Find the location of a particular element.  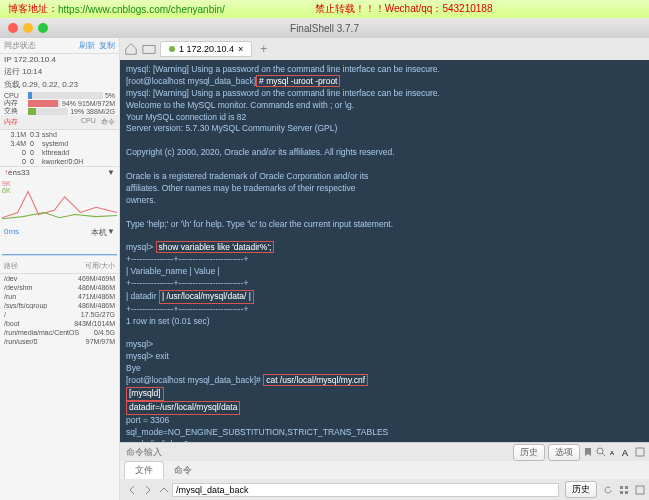

blog-url: https://www.cnblogs.com/chenyanbin/ is located at coordinates (142, 10).